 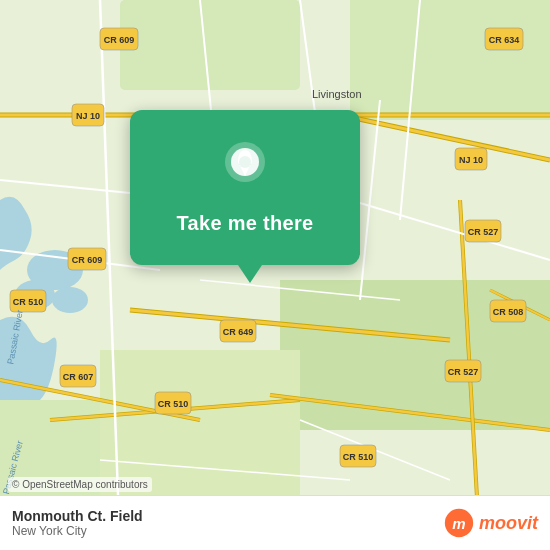 What do you see at coordinates (250, 274) in the screenshot?
I see `card-pointer` at bounding box center [250, 274].